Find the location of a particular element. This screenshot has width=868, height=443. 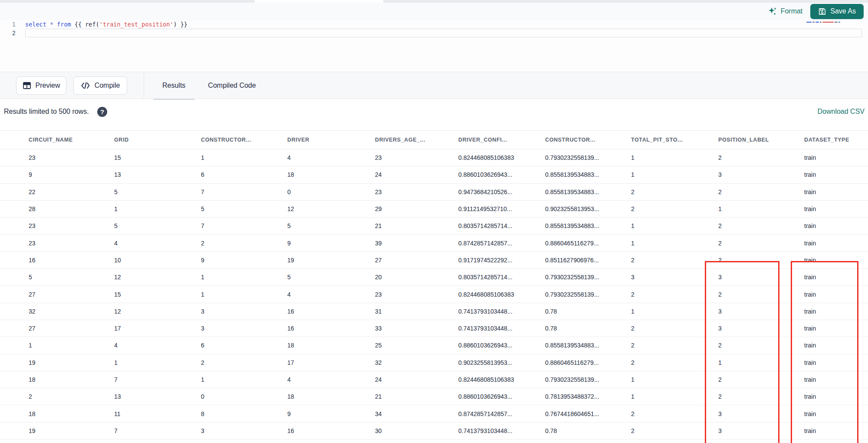

code-line-1: select * from {{ ref('train_test_positio… is located at coordinates (444, 24).